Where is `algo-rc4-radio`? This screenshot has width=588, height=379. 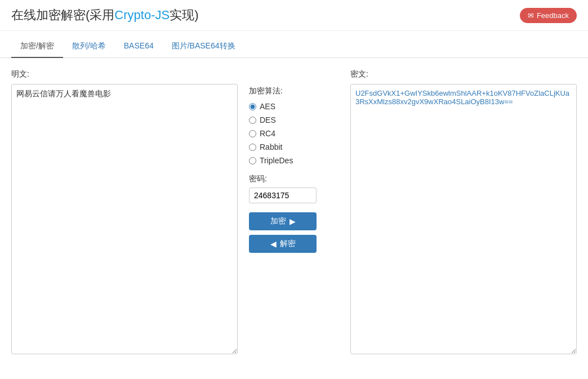 algo-rc4-radio is located at coordinates (252, 134).